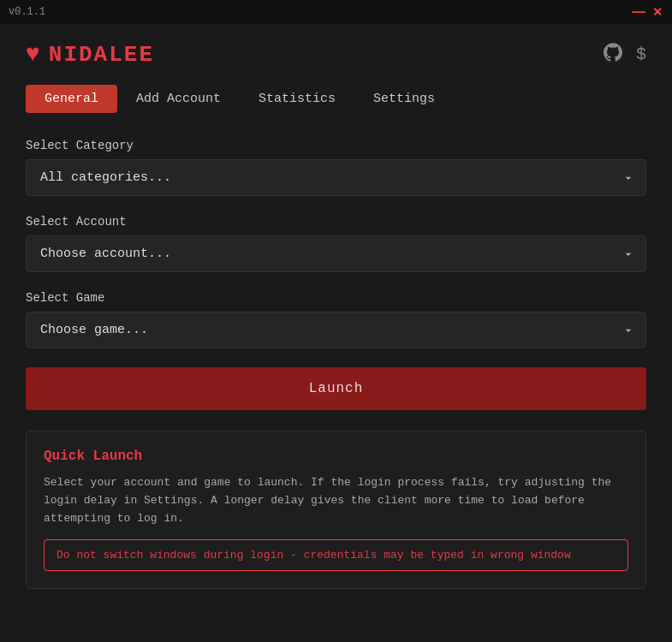 This screenshot has height=642, width=672. What do you see at coordinates (336, 178) in the screenshot?
I see `category-select: All categories...` at bounding box center [336, 178].